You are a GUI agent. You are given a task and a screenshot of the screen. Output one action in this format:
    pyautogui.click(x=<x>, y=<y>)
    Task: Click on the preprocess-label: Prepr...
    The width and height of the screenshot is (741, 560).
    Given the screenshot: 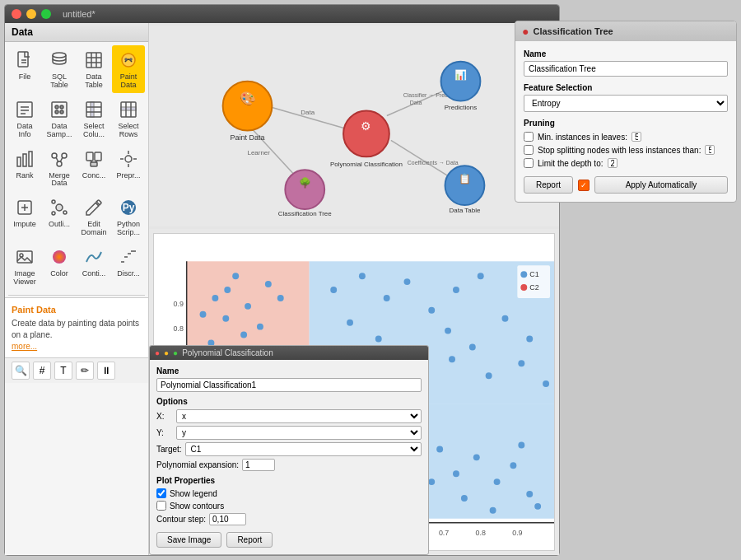 What is the action you would take?
    pyautogui.click(x=128, y=176)
    